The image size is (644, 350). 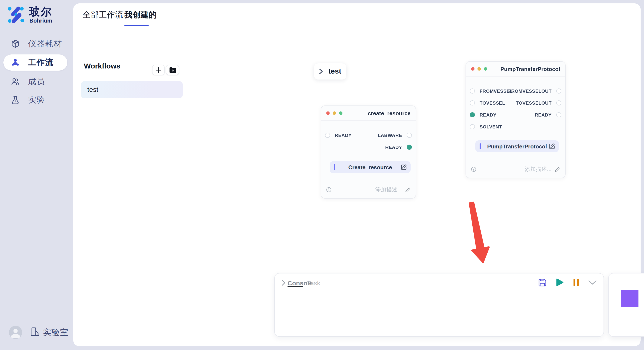 What do you see at coordinates (530, 91) in the screenshot?
I see `port-label: FROMVESSELOUT` at bounding box center [530, 91].